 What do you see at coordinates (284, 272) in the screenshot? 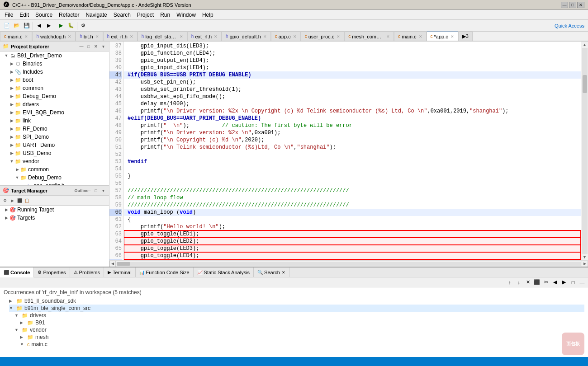
I see `search-tab-close: ✕` at bounding box center [284, 272].